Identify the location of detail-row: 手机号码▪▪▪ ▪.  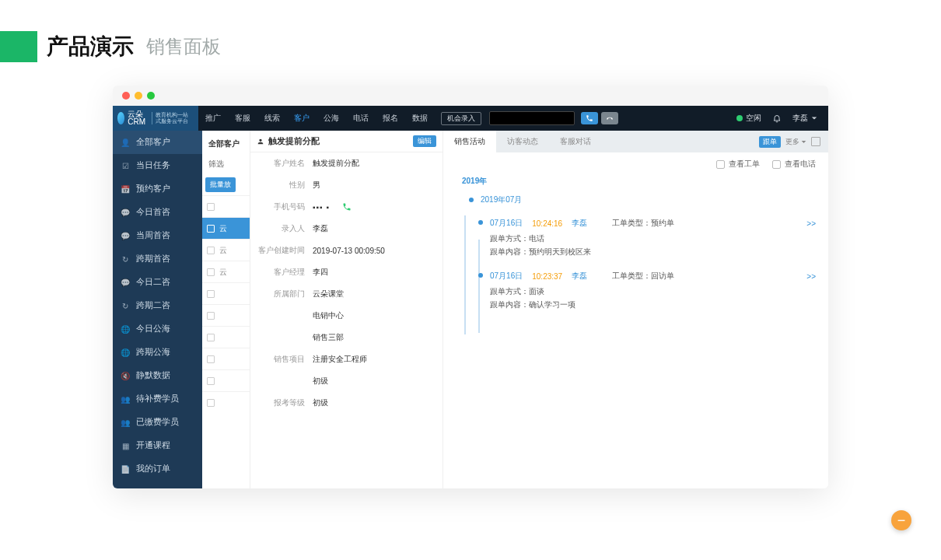
(347, 207).